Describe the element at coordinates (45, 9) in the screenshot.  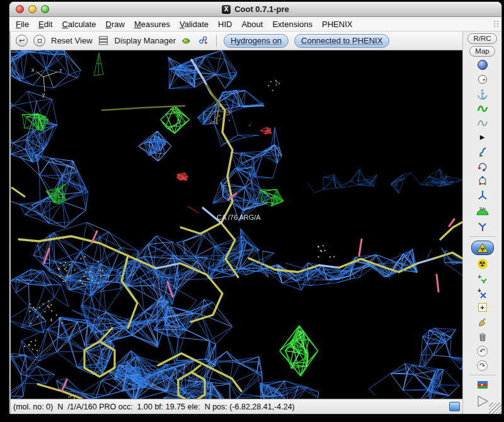
I see `zoom-window-button` at that location.